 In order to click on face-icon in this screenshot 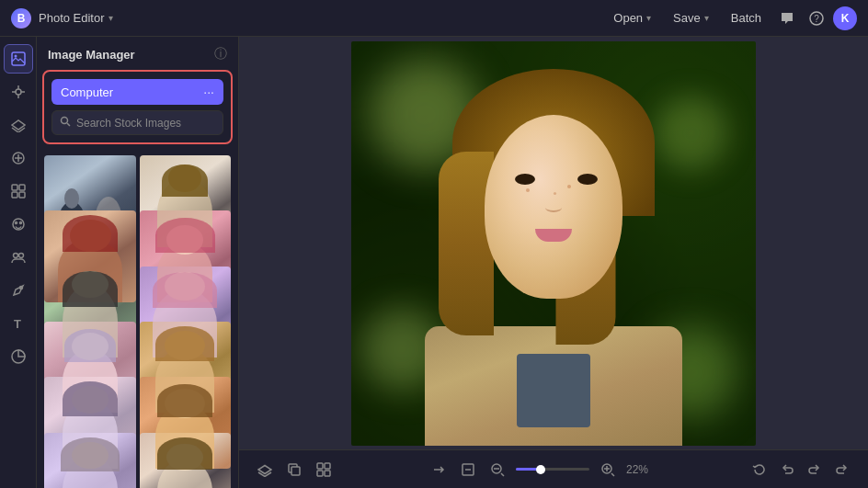, I will do `click(18, 224)`.